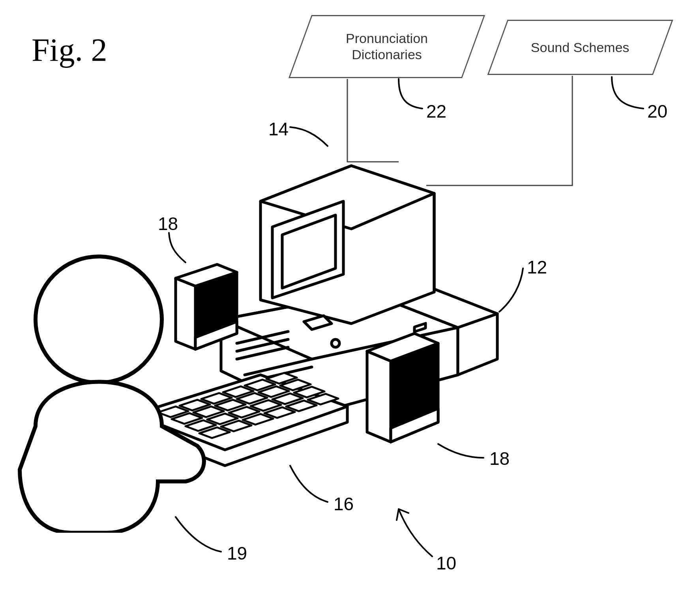 Image resolution: width=686 pixels, height=616 pixels. Describe the element at coordinates (279, 129) in the screenshot. I see `label-14: 14` at that location.